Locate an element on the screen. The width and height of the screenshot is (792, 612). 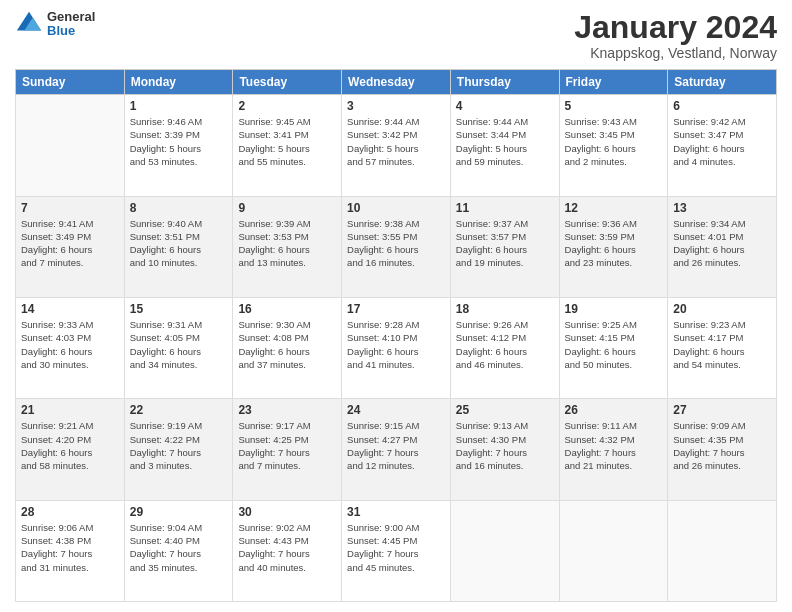
day-number: 23 is located at coordinates (287, 410).